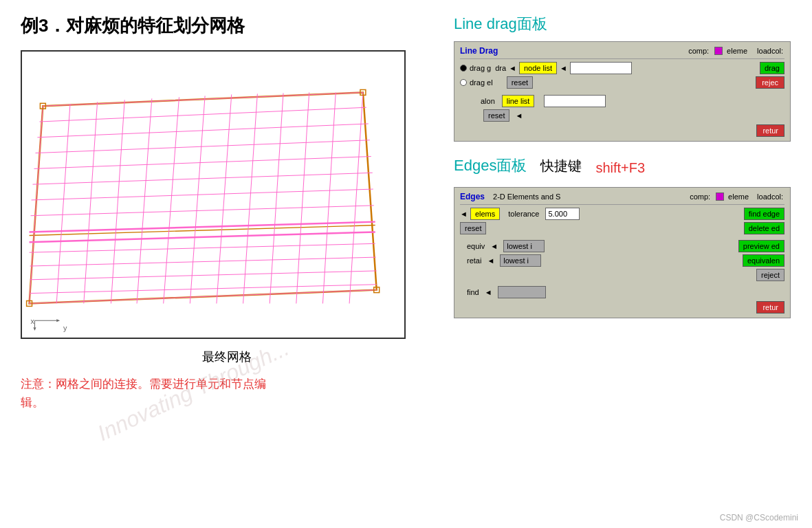 This screenshot has height=528, width=812. I want to click on edges-row2: reset delete ed, so click(622, 228).